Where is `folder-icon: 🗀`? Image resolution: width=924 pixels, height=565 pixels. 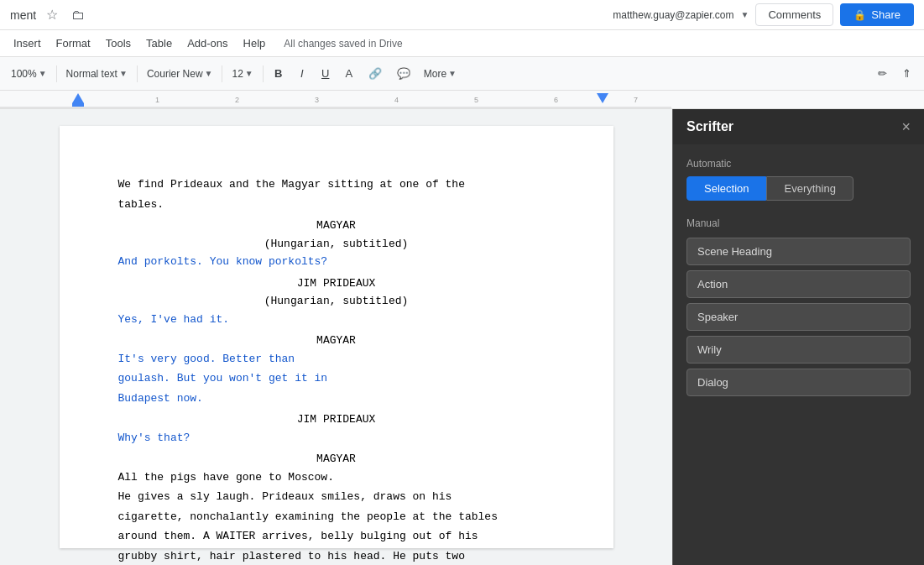
folder-icon: 🗀 is located at coordinates (78, 15).